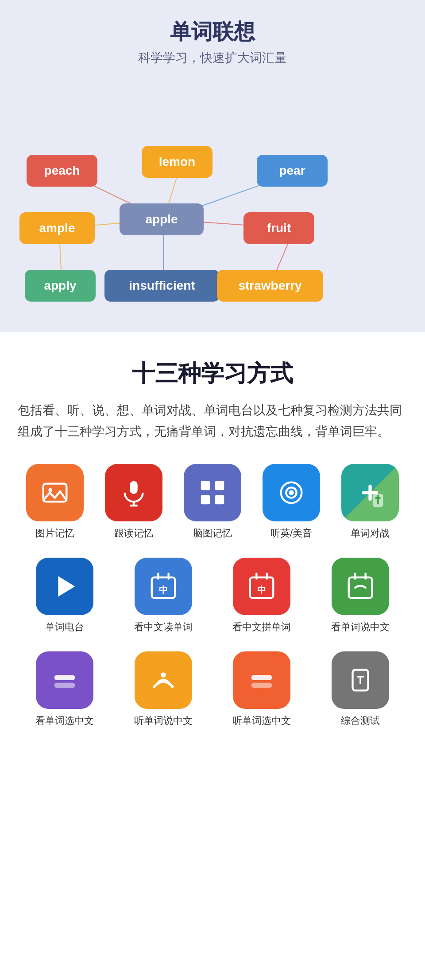 This screenshot has height=980, width=425. What do you see at coordinates (262, 596) in the screenshot?
I see `icon-item-spell-cn: 中 看中文拼单词` at bounding box center [262, 596].